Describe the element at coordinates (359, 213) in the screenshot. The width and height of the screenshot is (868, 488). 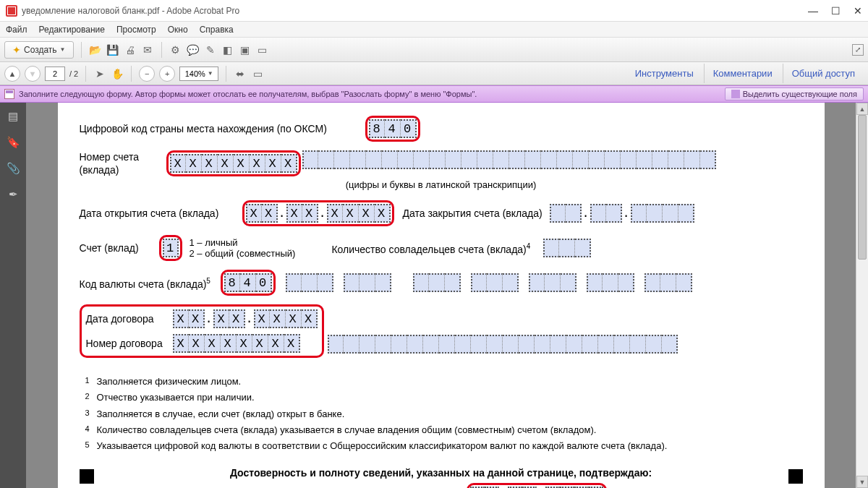
I see `open-date-year: XXXX` at that location.